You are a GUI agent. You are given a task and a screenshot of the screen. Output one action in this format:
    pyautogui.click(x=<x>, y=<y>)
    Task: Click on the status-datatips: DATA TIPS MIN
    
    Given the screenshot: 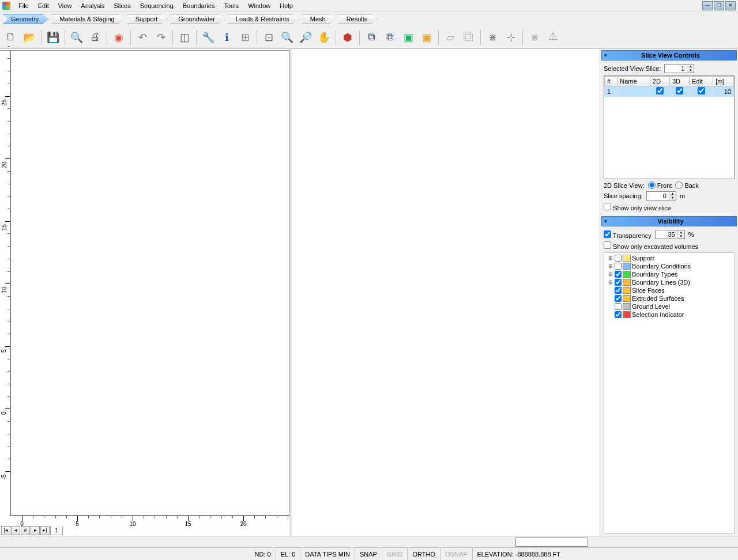 What is the action you would take?
    pyautogui.click(x=327, y=554)
    